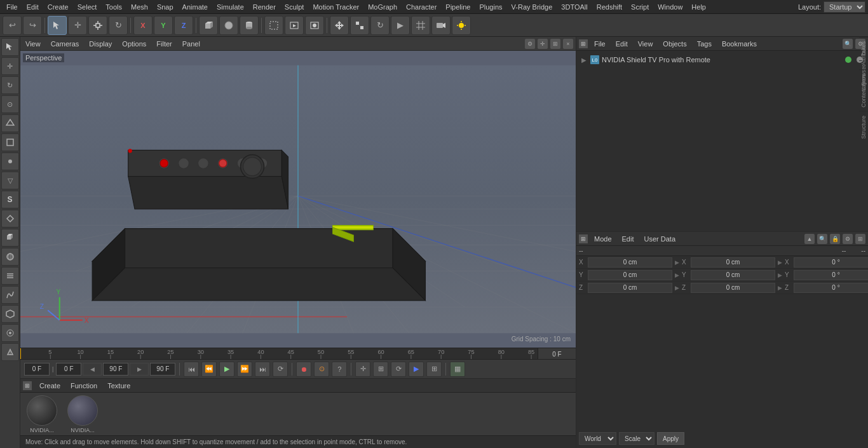 The image size is (868, 448). What do you see at coordinates (864, 82) in the screenshot?
I see `vtab-layers: Layers` at bounding box center [864, 82].